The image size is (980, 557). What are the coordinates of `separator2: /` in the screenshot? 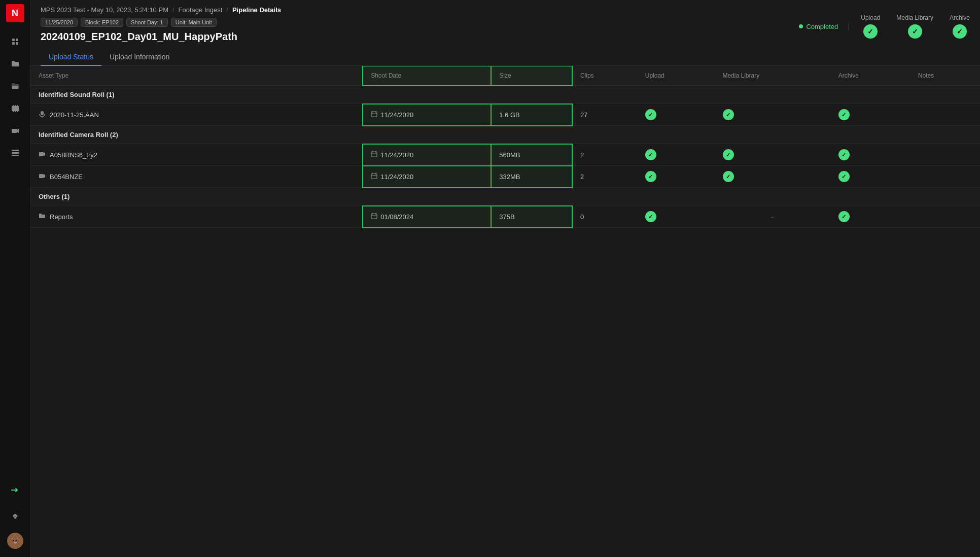 It's located at (227, 10).